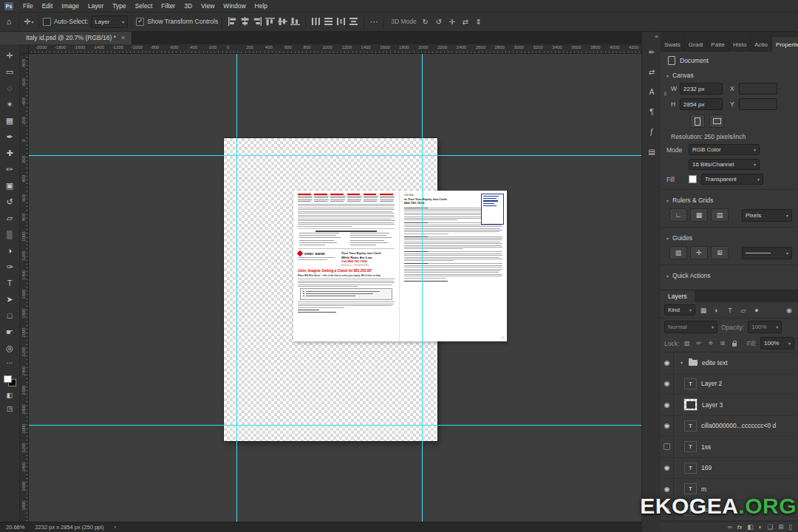 Image resolution: width=798 pixels, height=532 pixels. Describe the element at coordinates (678, 215) in the screenshot. I see `toggle-rulers-button: ∟` at that location.